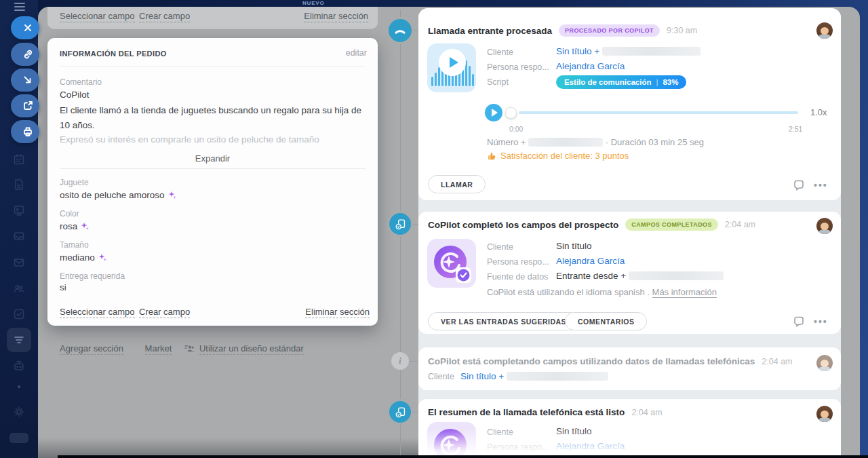  What do you see at coordinates (357, 53) in the screenshot?
I see `edit-link: editar` at bounding box center [357, 53].